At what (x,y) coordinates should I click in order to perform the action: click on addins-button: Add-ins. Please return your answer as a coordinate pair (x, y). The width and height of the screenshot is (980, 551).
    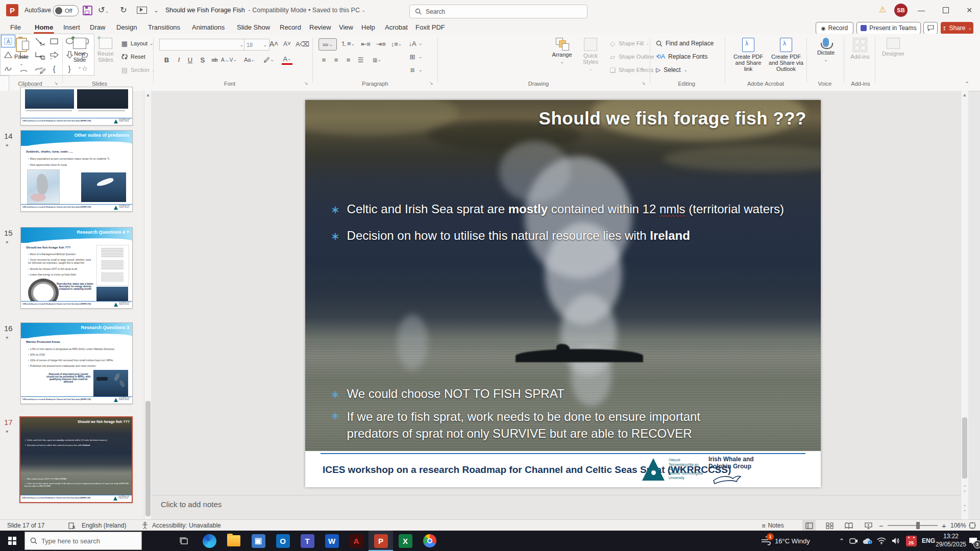
    Looking at the image, I should click on (860, 49).